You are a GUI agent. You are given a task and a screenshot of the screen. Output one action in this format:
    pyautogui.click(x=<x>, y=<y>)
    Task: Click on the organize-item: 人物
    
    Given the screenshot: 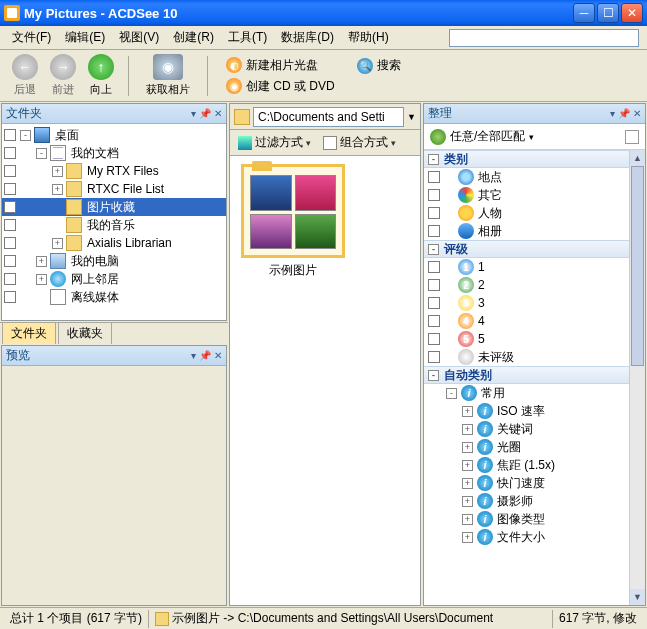 What is the action you would take?
    pyautogui.click(x=534, y=213)
    